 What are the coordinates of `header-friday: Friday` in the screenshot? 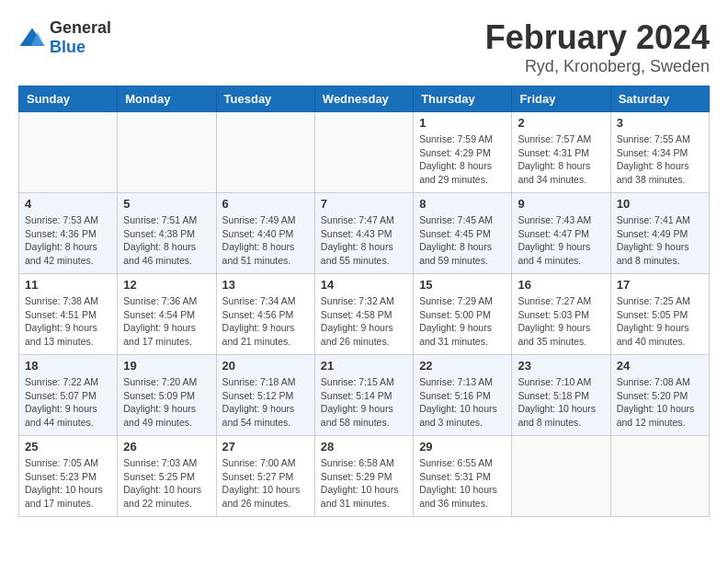 It's located at (561, 99).